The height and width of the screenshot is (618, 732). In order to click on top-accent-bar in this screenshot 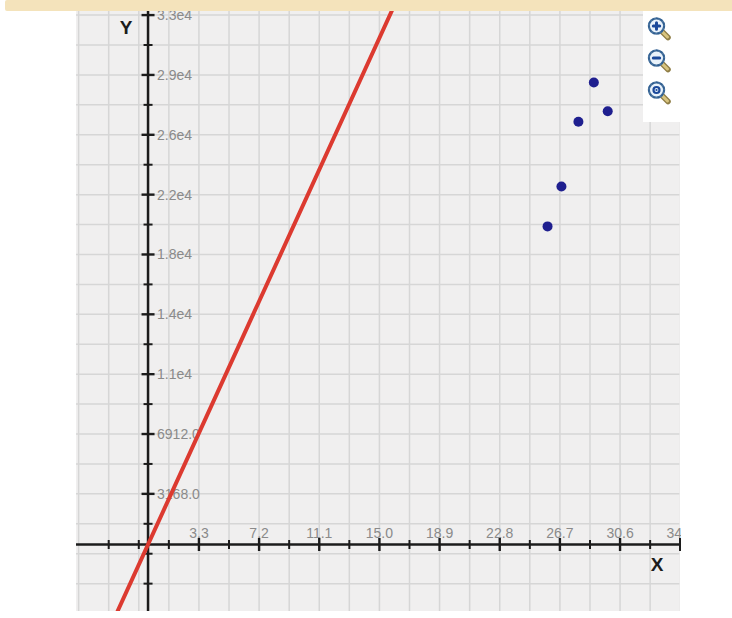, I will do `click(368, 6)`.